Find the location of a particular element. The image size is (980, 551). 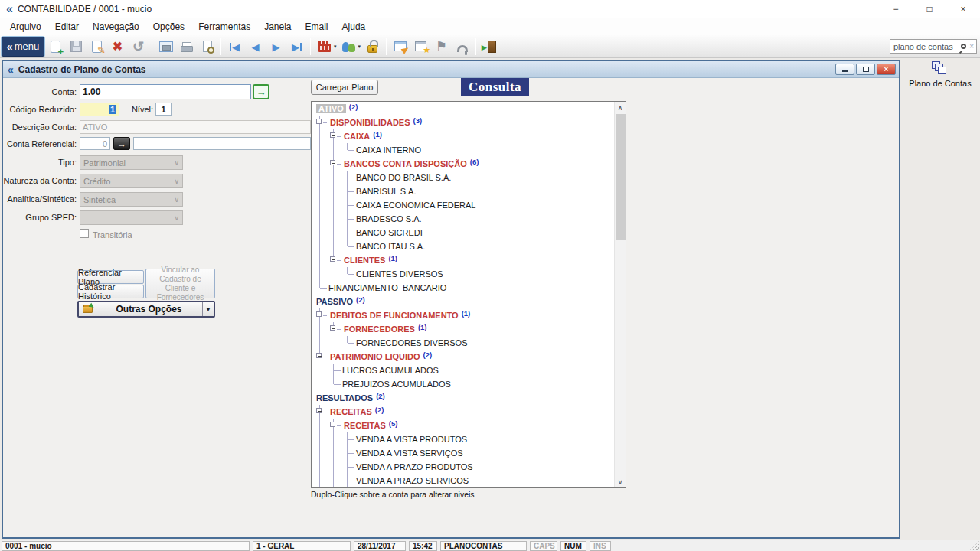

child-close-button: × is located at coordinates (887, 69).